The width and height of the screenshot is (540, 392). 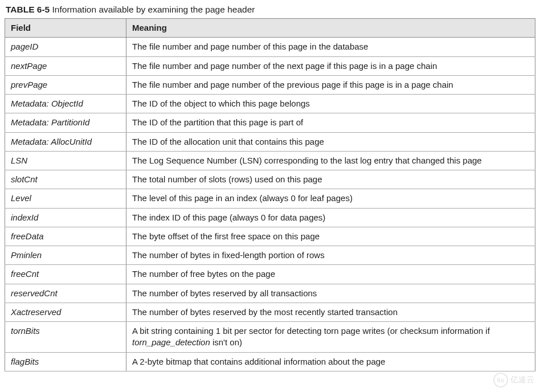 I want to click on cell-meaning: The index ID of this page (always 0 for …, so click(x=331, y=218).